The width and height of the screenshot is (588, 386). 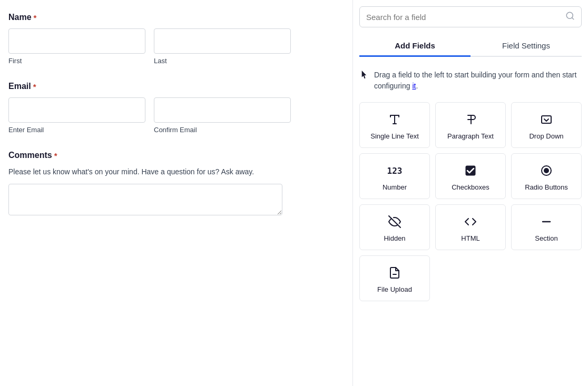 I want to click on field-card-number-label: Number, so click(x=395, y=187).